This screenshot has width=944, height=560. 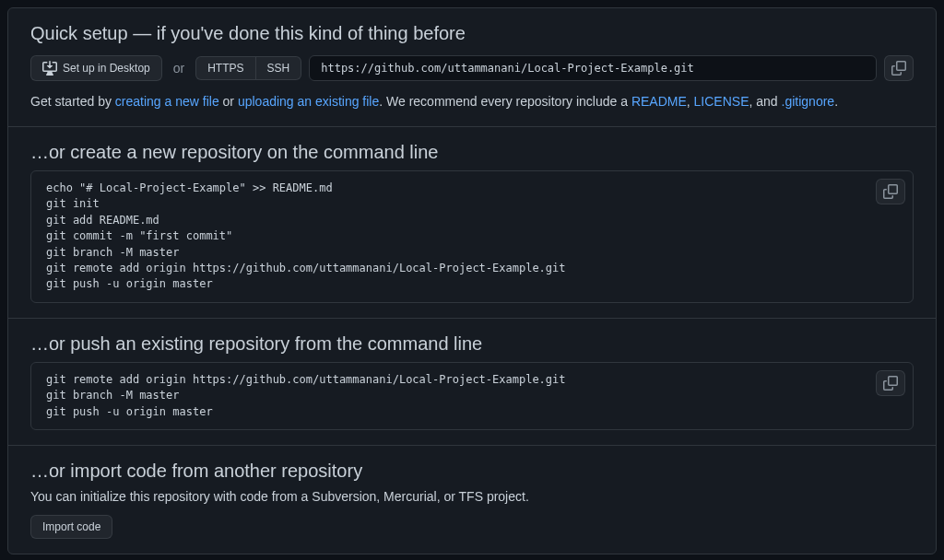 What do you see at coordinates (659, 101) in the screenshot?
I see `readme-link: README` at bounding box center [659, 101].